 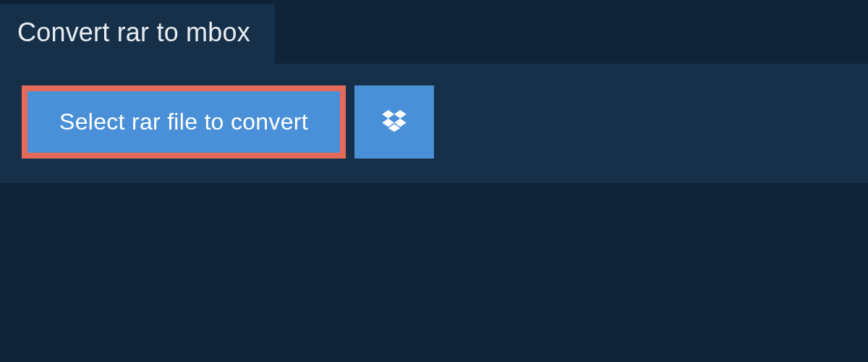 What do you see at coordinates (394, 122) in the screenshot?
I see `dropbox-button` at bounding box center [394, 122].